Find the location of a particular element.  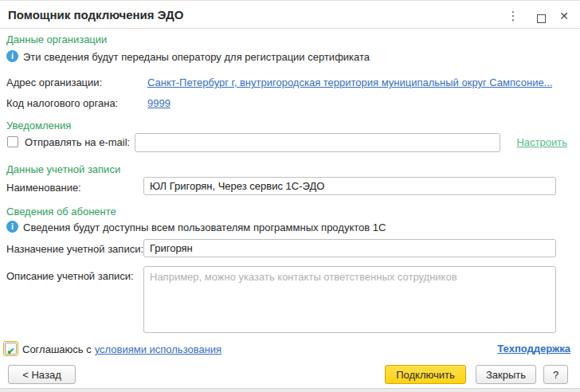

checkmark-icon: ✔ is located at coordinates (10, 351).